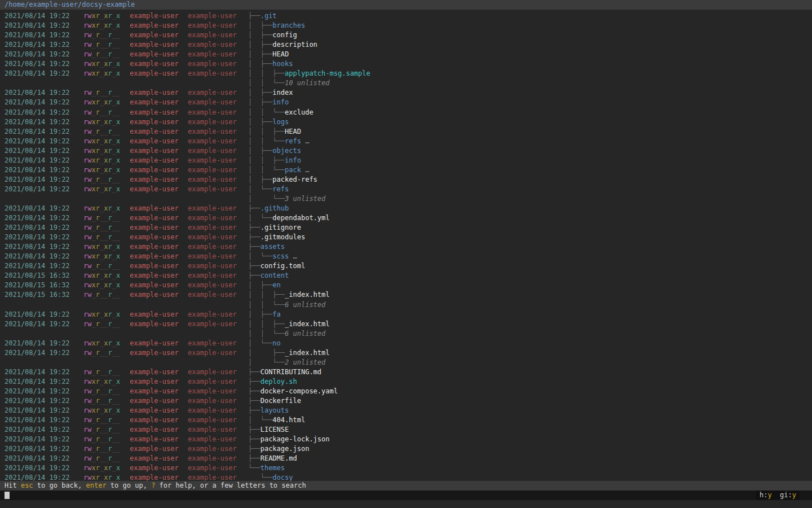 Image resolution: width=812 pixels, height=508 pixels. Describe the element at coordinates (266, 295) in the screenshot. I see `tree-branch-lines: │ │ ├──` at that location.